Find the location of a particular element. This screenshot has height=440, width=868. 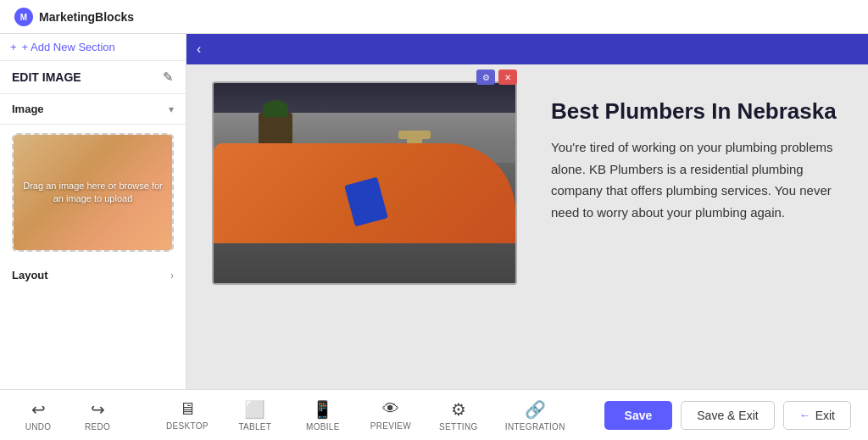

add-section-button: + + Add New Section is located at coordinates (93, 47).